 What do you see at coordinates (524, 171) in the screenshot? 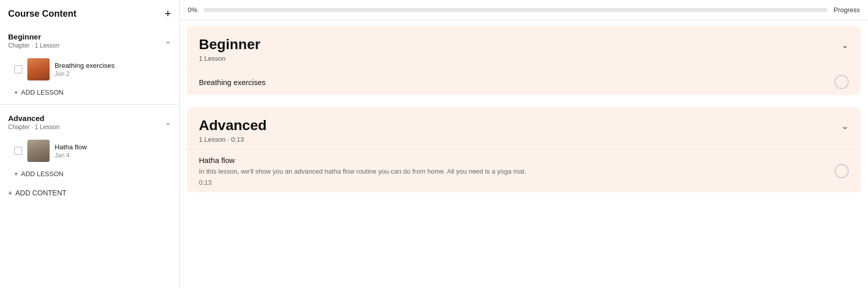
I see `lesson-row-hatha: Hatha flow In this lesson, we'll show yo…` at bounding box center [524, 171].